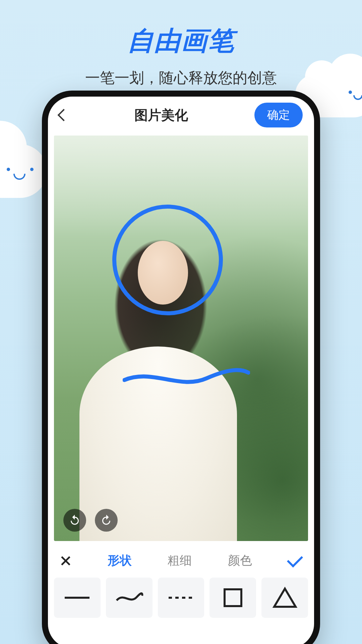 The height and width of the screenshot is (644, 362). What do you see at coordinates (77, 598) in the screenshot?
I see `line-icon` at bounding box center [77, 598].